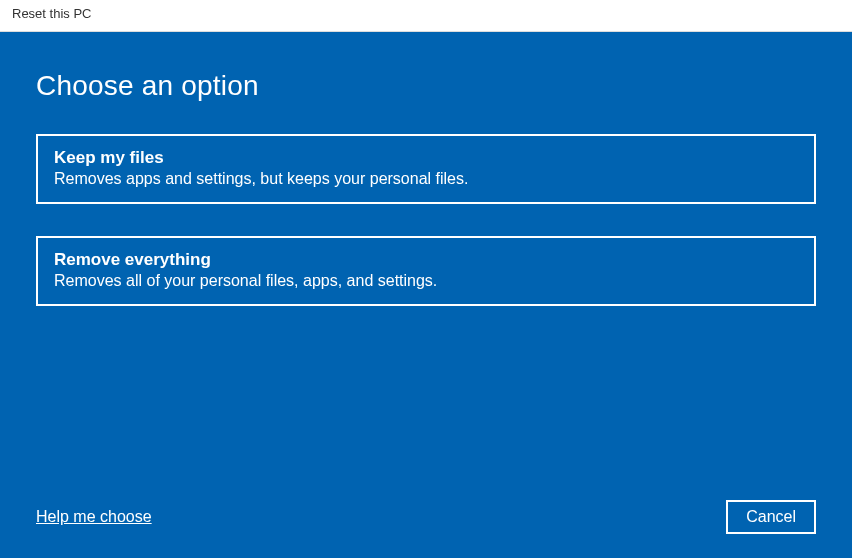  What do you see at coordinates (426, 158) in the screenshot?
I see `option-title: Keep my files` at bounding box center [426, 158].